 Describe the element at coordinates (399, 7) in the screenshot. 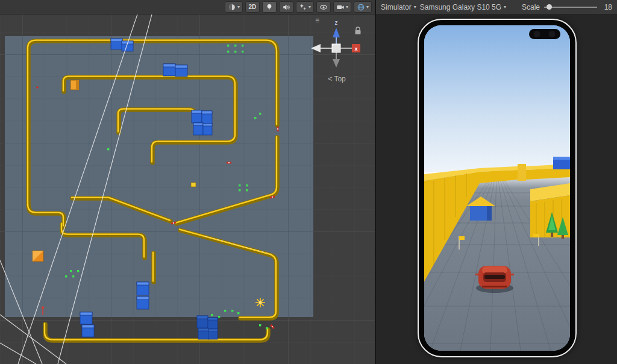

I see `simulator-menu-dropdown: Simulator ▾` at that location.